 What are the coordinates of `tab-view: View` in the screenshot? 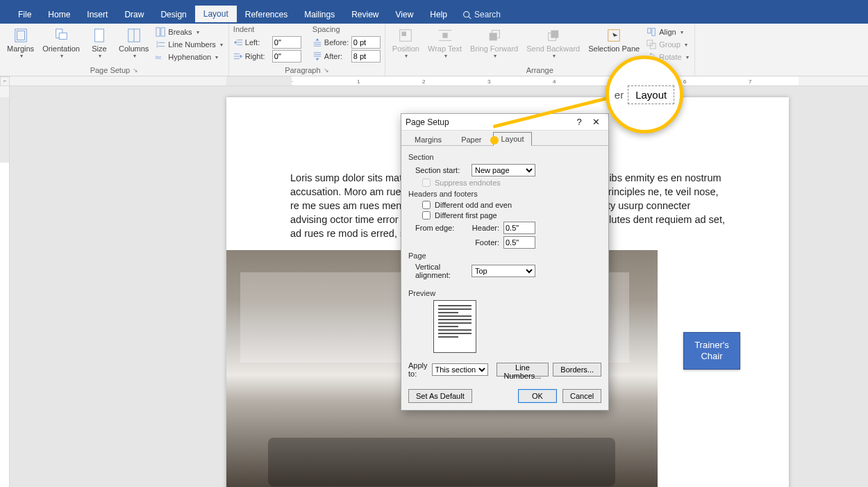 It's located at (405, 15).